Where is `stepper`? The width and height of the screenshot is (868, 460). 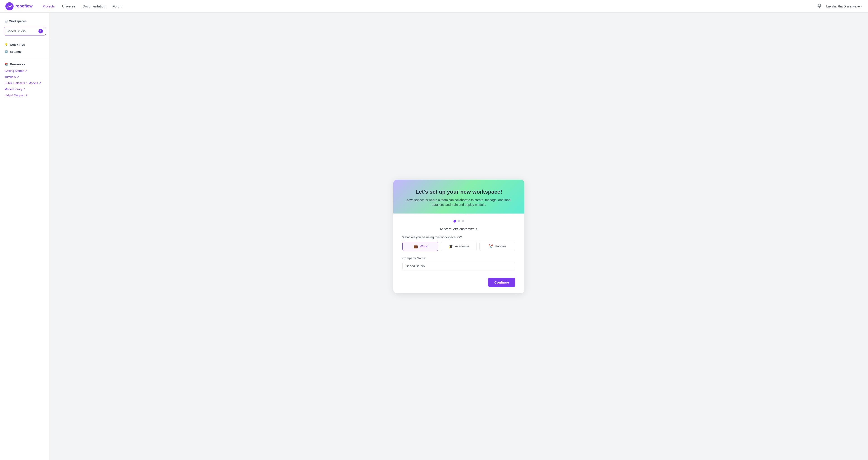
stepper is located at coordinates (459, 221).